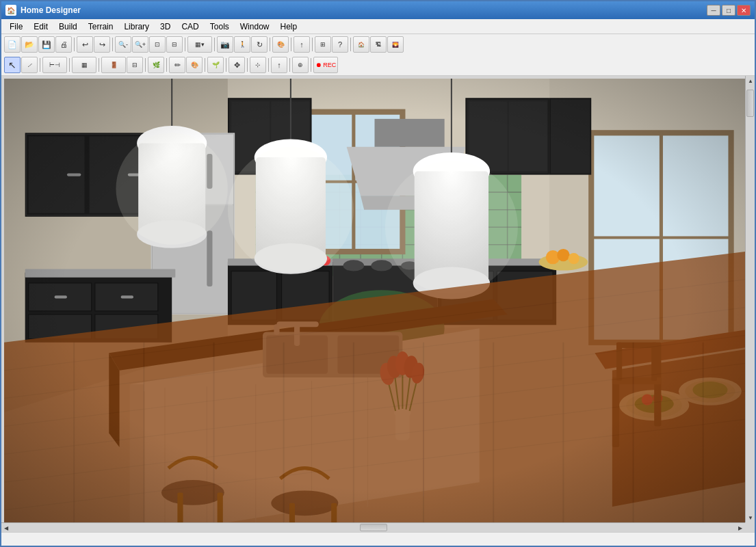  I want to click on sep11, so click(99, 65).